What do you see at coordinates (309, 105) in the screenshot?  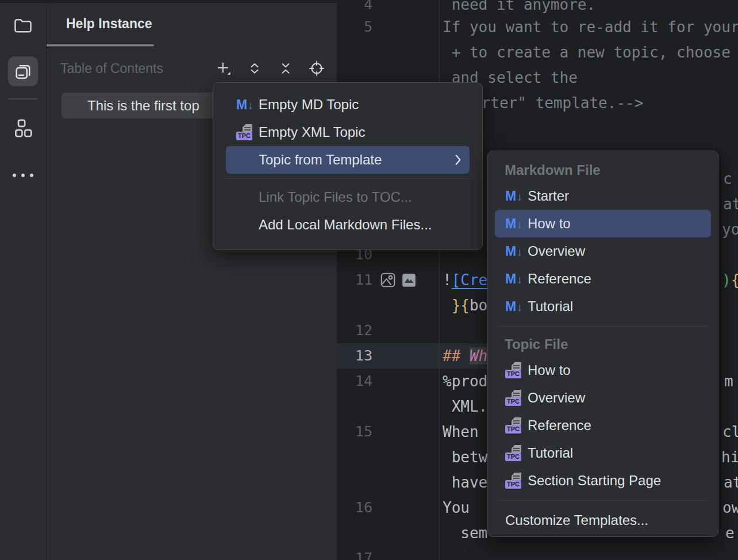 I see `menu-item-label: Empty MD Topic` at bounding box center [309, 105].